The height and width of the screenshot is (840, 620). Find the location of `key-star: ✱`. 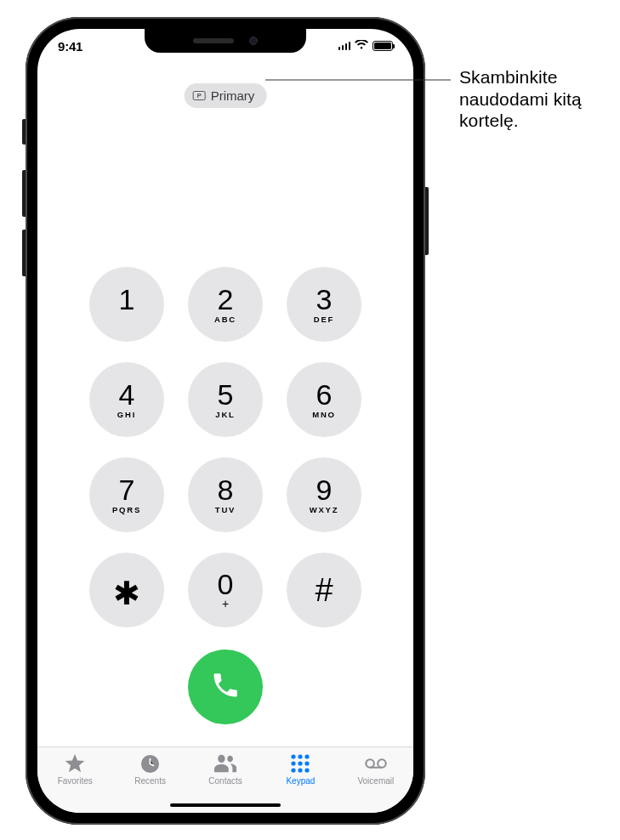

key-star: ✱ is located at coordinates (127, 590).